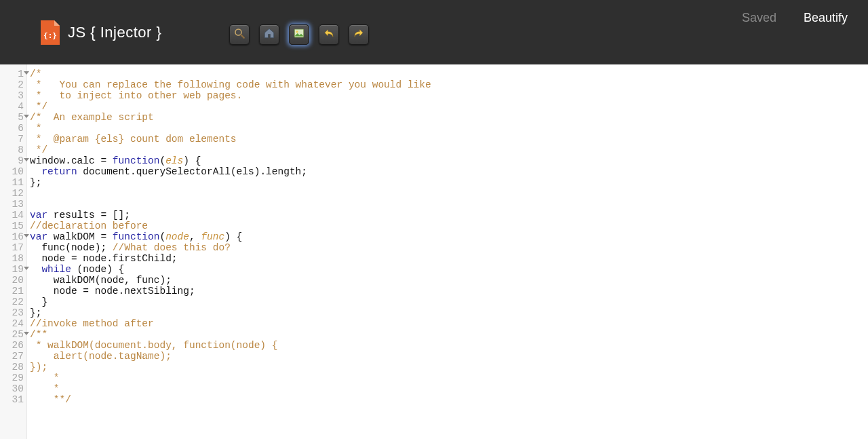  I want to click on line-number: 19, so click(14, 269).